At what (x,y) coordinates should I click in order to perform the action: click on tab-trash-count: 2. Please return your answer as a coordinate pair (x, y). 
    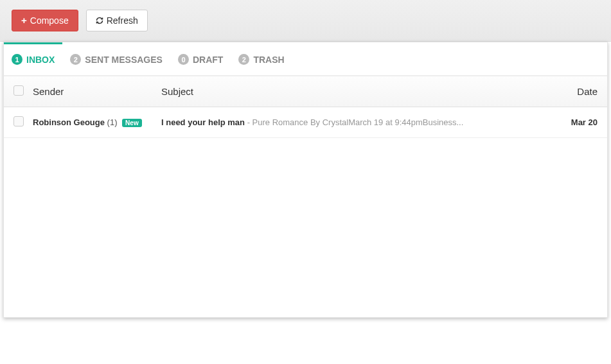
    Looking at the image, I should click on (244, 59).